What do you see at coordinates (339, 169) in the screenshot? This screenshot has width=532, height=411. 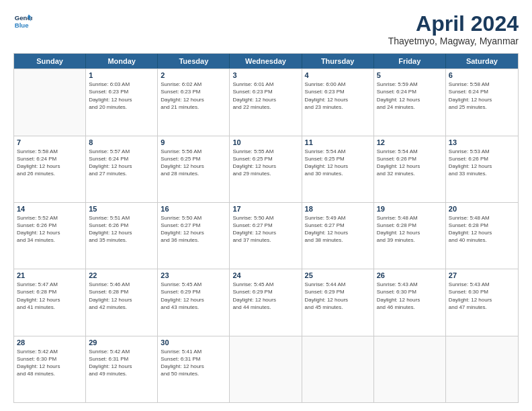 I see `calendar-cell: 11Sunrise: 5:54 AM Sunset: 6:25 PM Dayli…` at bounding box center [339, 169].